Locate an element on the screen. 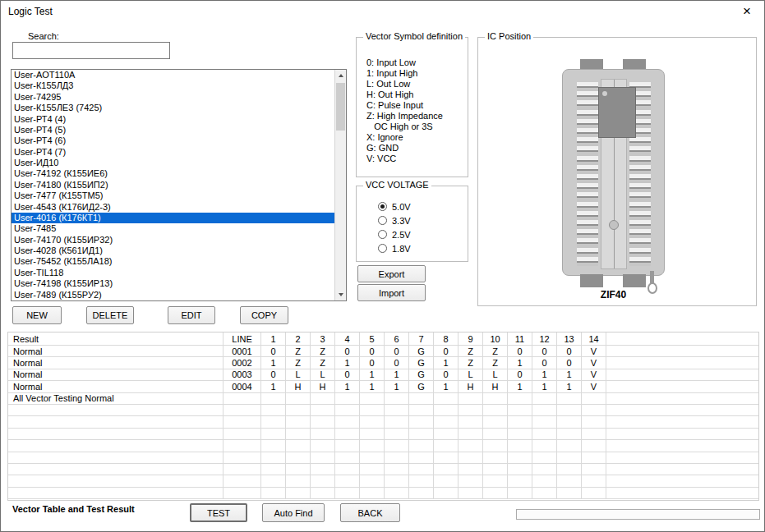  device-list-item: User-74180 (К155ИП2) is located at coordinates (179, 186).